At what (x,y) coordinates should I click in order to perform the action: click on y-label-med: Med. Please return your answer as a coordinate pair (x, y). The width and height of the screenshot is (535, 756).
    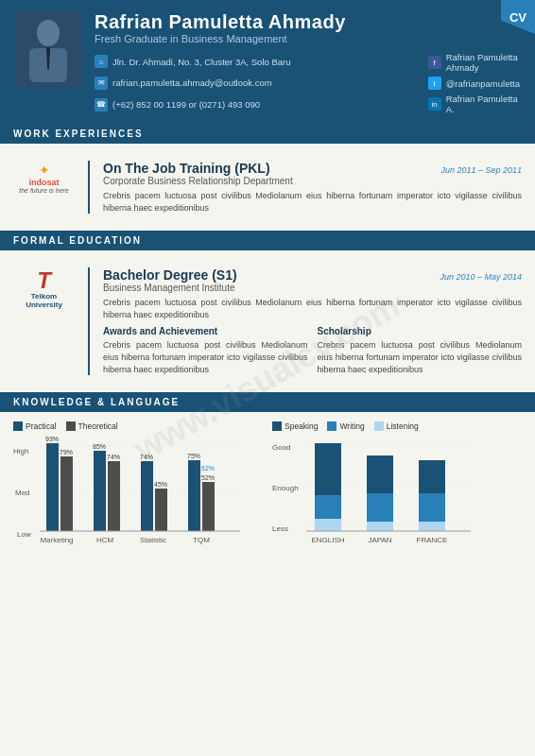
    Looking at the image, I should click on (23, 493).